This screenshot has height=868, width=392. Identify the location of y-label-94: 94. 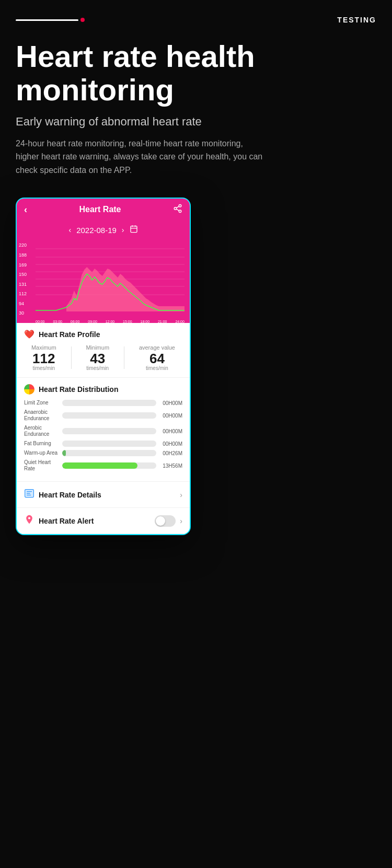
(23, 304).